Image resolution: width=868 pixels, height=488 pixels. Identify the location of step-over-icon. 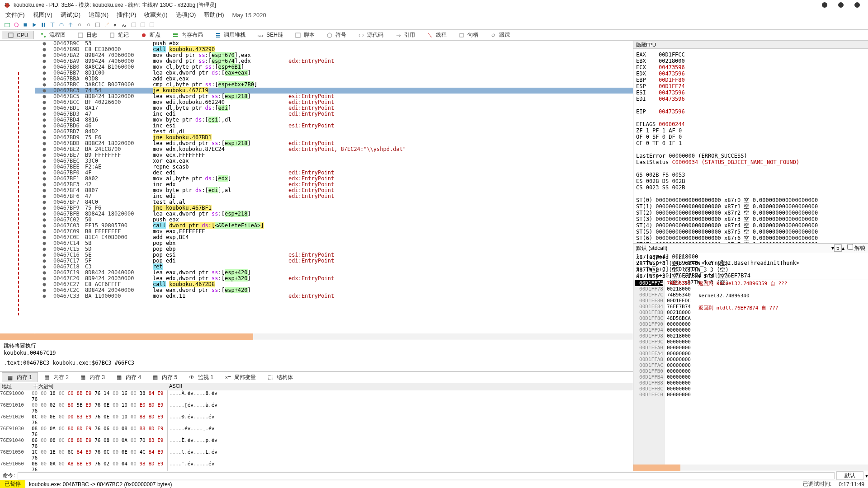
(61, 25).